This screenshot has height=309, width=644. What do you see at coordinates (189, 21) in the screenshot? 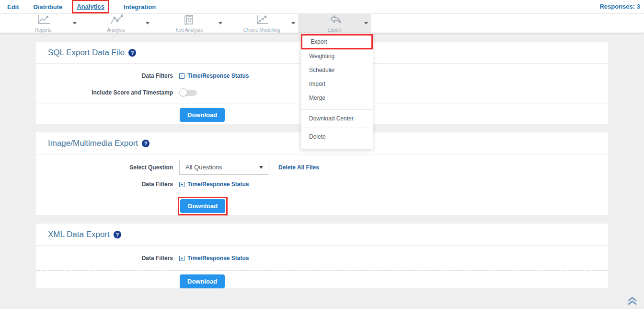
I see `document-icon` at bounding box center [189, 21].